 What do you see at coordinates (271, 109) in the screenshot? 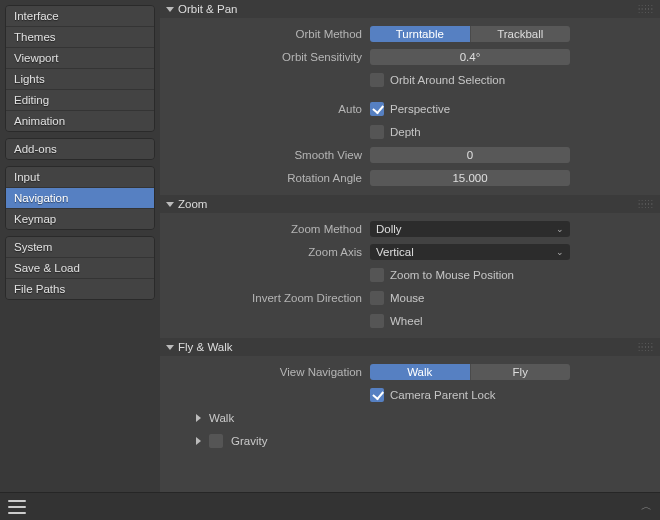
I see `auto-label: Auto` at bounding box center [271, 109].